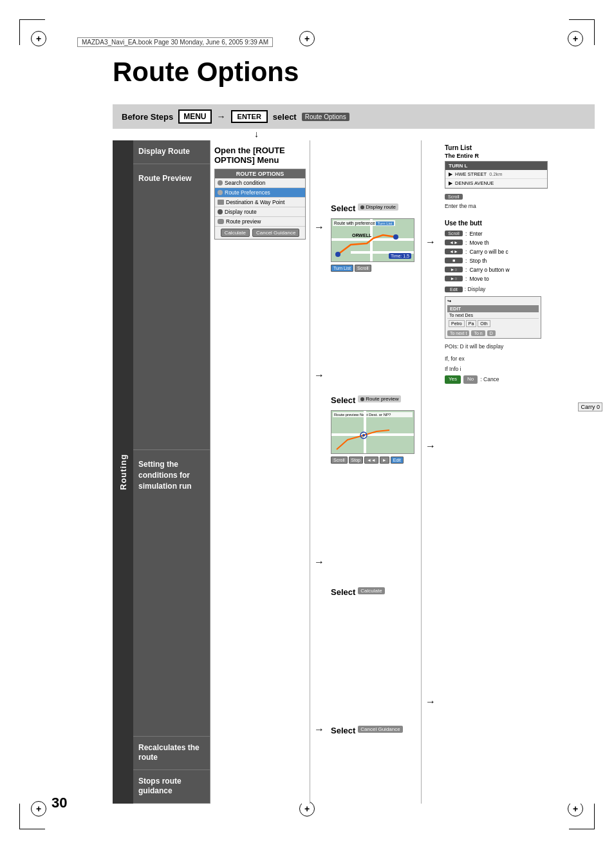  Describe the element at coordinates (520, 206) in the screenshot. I see `enter-text: Enter the ma` at that location.